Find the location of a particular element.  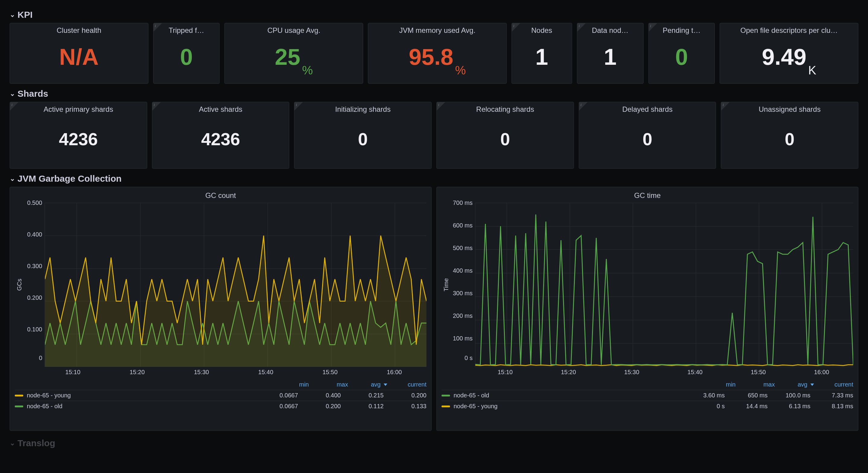

legend-row: node-65 - old3.60 ms650 ms100.0 ms7.33 m… is located at coordinates (647, 395).